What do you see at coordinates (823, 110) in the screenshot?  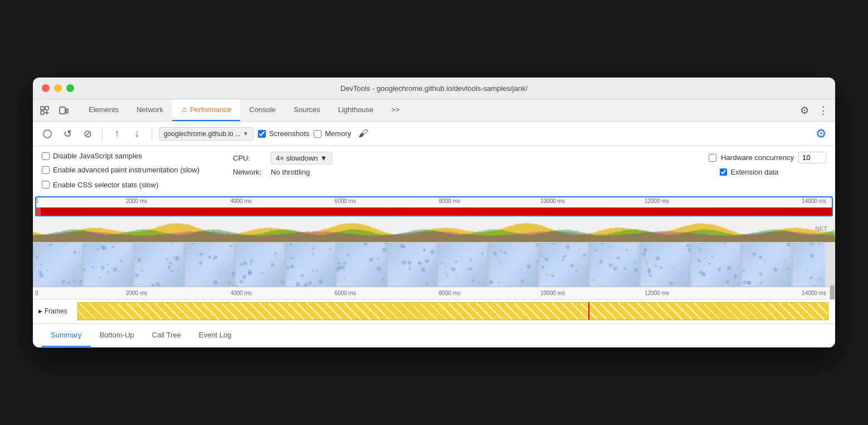 I see `more-icon: ⋮` at bounding box center [823, 110].